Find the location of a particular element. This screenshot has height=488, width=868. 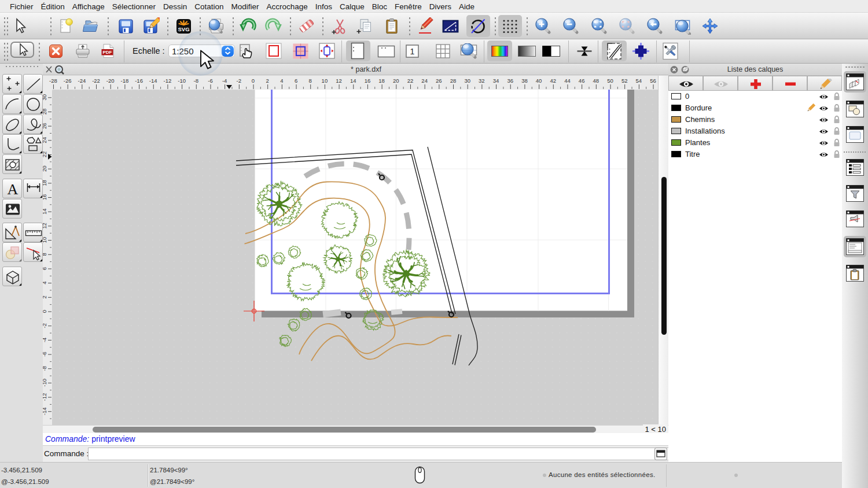

svg-text: 52 is located at coordinates (625, 81).